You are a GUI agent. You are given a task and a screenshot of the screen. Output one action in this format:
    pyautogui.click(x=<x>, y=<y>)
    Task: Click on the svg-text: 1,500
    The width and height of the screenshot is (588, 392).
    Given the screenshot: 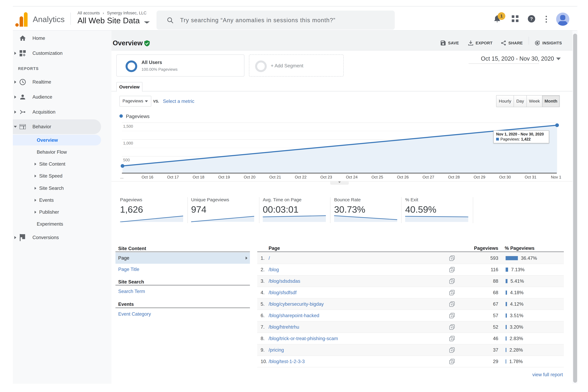 What is the action you would take?
    pyautogui.click(x=128, y=126)
    